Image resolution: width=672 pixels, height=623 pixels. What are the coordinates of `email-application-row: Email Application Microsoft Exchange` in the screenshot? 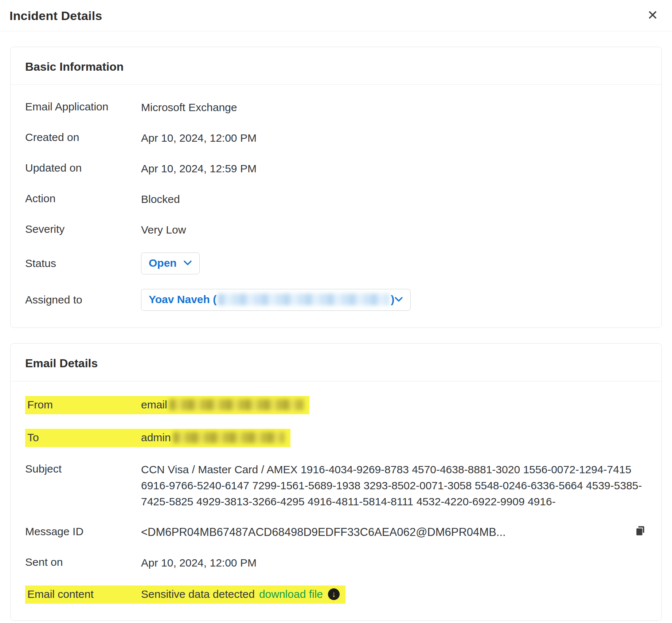 It's located at (336, 107).